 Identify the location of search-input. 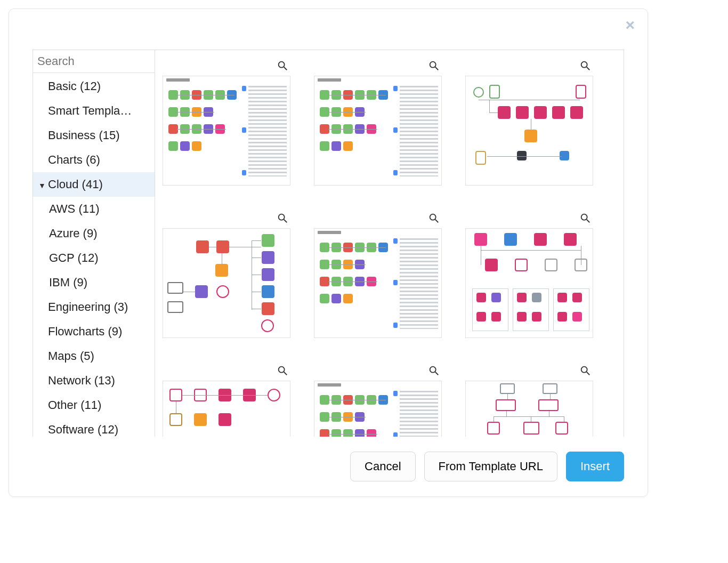
(94, 61).